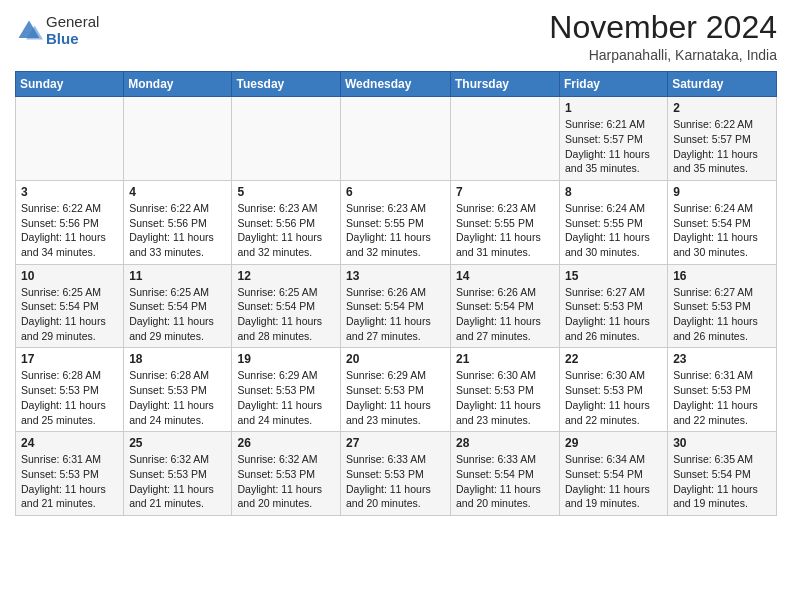  I want to click on day-cell: 22Sunrise: 6:30 AMSunset: 5:53 PMDayligh…, so click(614, 390).